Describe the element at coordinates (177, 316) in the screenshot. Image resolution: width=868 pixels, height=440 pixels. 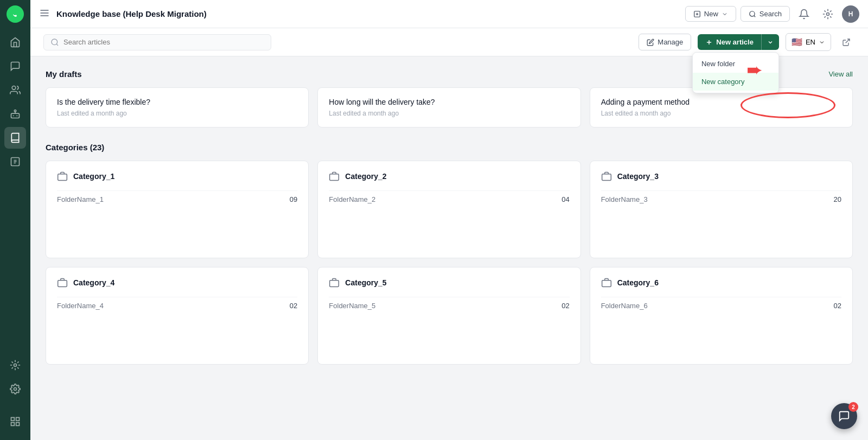
I see `category-card: Category_4 FolderName_4 02` at that location.